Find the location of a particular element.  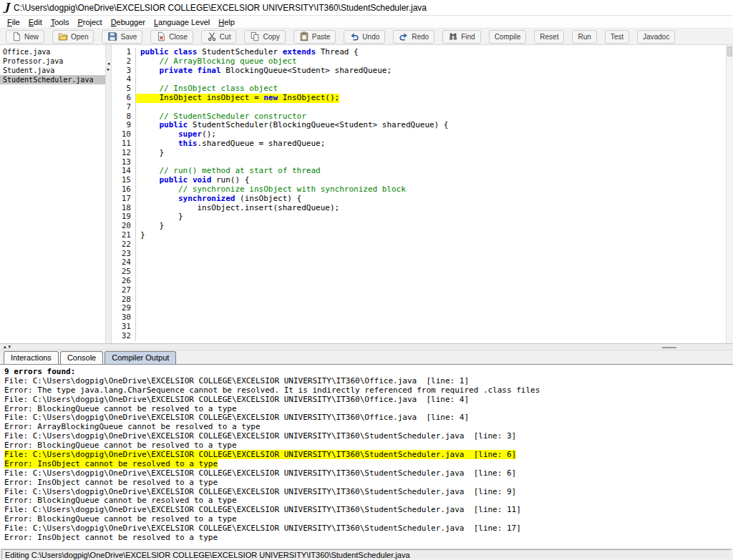

code-line: 18 insObject.insert(sharedQueue); is located at coordinates (419, 209).